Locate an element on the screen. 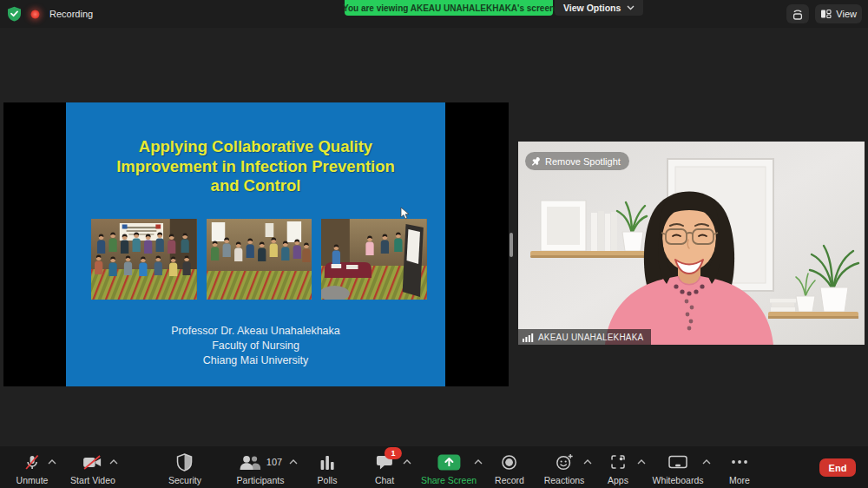  slide-presenter-block: Professor Dr. Akeau Unahalekhaka Faculty… is located at coordinates (255, 346).